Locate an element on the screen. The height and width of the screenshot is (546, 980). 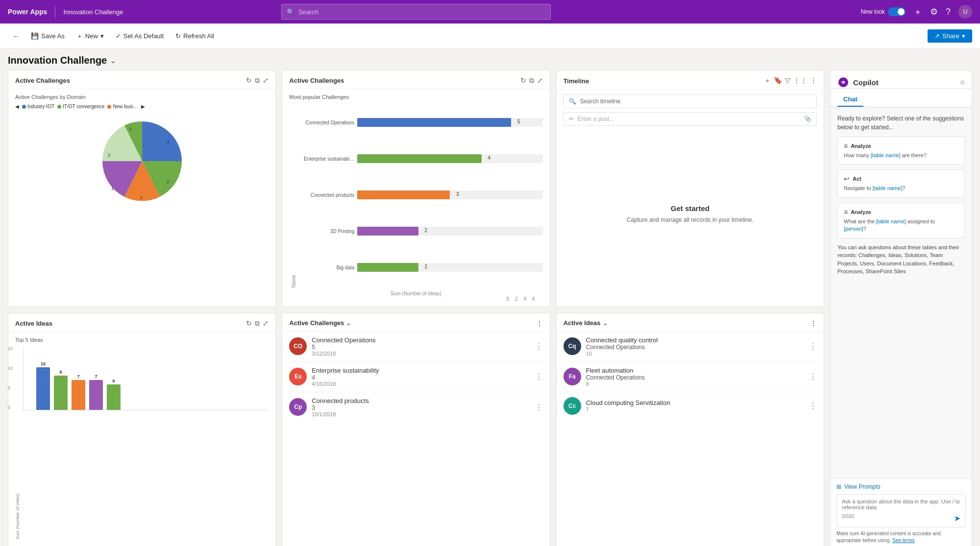
ideas-copy-icon: ⧉ is located at coordinates (257, 323).